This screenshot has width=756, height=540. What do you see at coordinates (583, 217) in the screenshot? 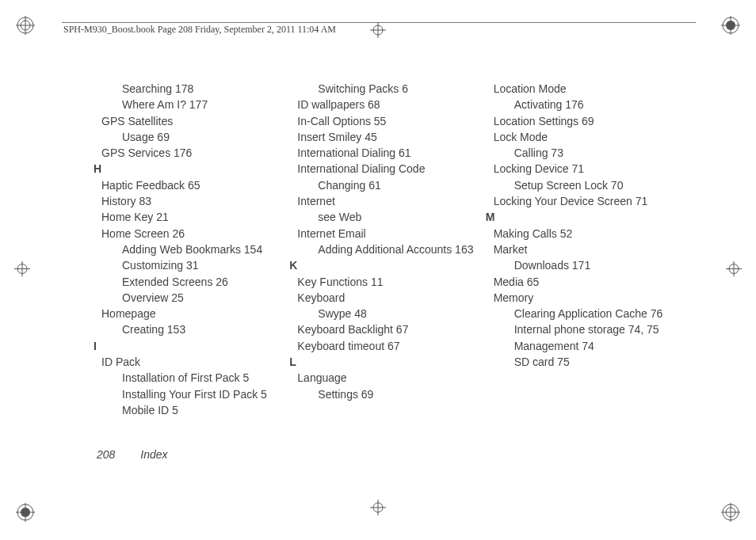
I see `index-letter-heading: M` at bounding box center [583, 217].